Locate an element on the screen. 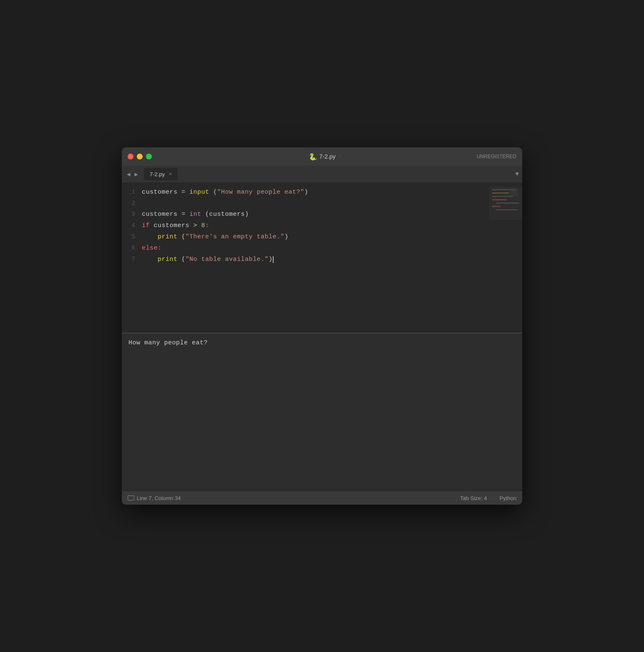 Image resolution: width=644 pixels, height=652 pixels. file-icon: 🐍 is located at coordinates (313, 157).